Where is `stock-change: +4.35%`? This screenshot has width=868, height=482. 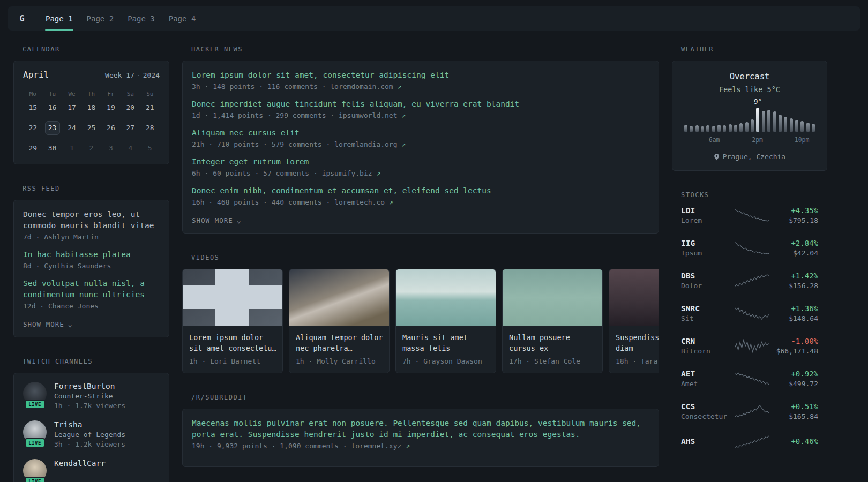 stock-change: +4.35% is located at coordinates (794, 210).